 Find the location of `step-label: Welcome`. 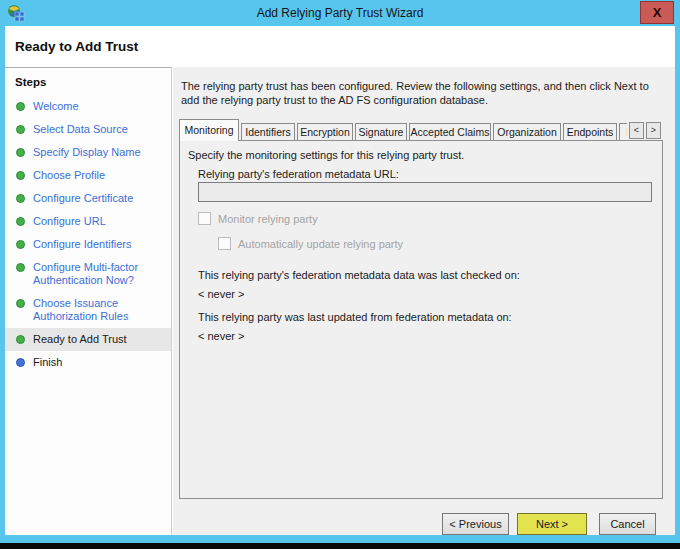

step-label: Welcome is located at coordinates (56, 106).